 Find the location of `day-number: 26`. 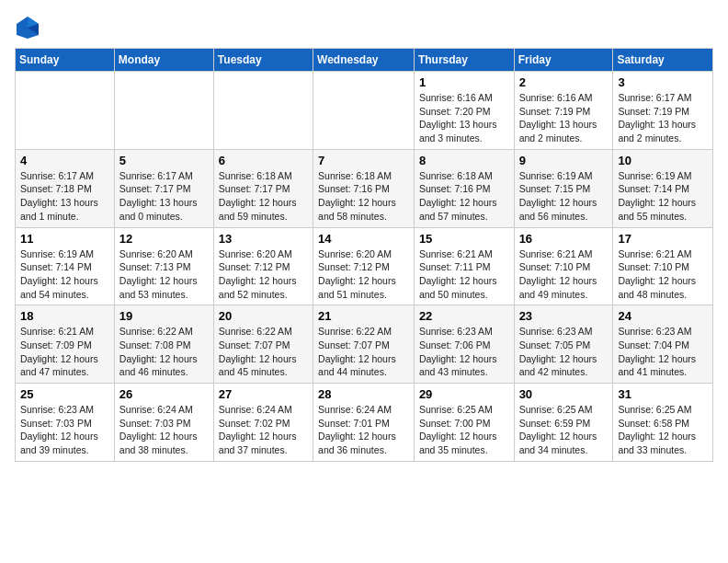

day-number: 26 is located at coordinates (164, 394).